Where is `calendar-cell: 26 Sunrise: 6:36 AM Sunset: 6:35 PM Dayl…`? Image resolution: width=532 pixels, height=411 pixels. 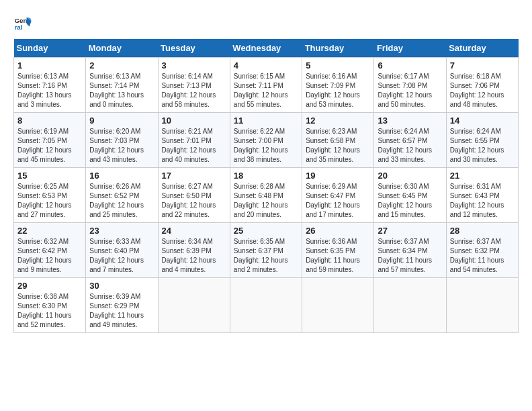
calendar-cell: 26 Sunrise: 6:36 AM Sunset: 6:35 PM Dayl… is located at coordinates (339, 250).